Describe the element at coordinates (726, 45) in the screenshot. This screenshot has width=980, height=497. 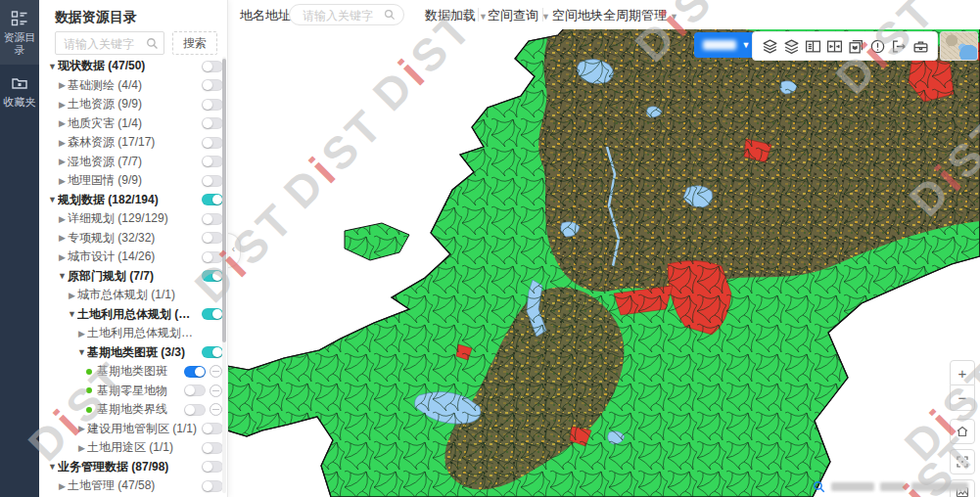
I see `layer-dropdown-button: ▼` at that location.